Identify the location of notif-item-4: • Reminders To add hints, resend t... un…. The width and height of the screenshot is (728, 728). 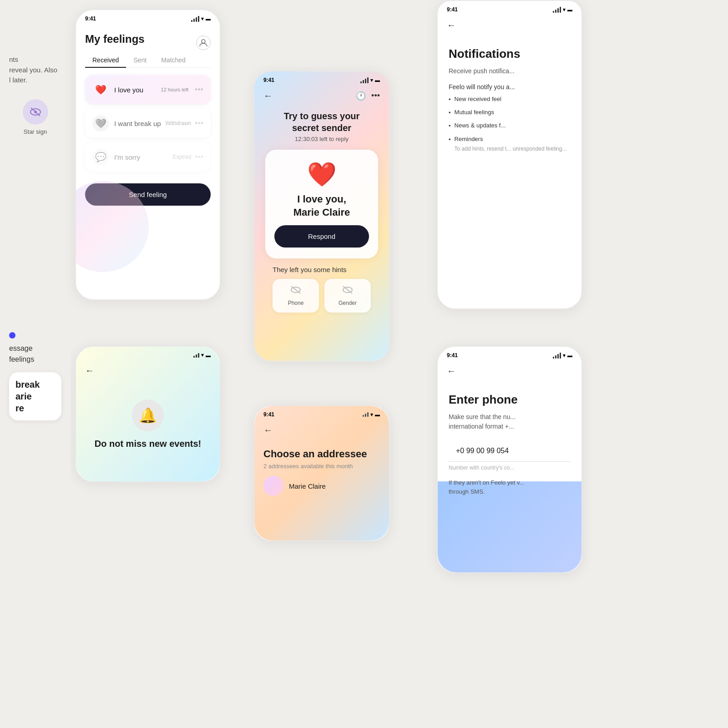
(510, 144).